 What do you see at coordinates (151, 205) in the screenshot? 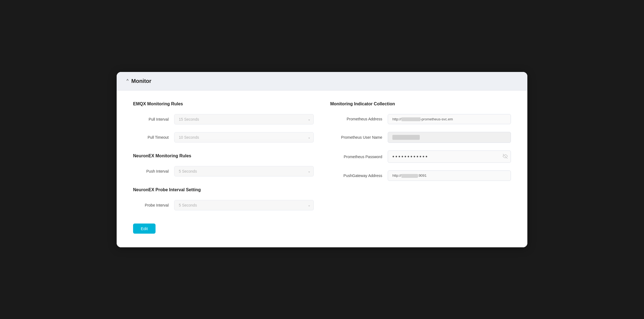
I see `probe-interval-label: Probe Interval` at bounding box center [151, 205].